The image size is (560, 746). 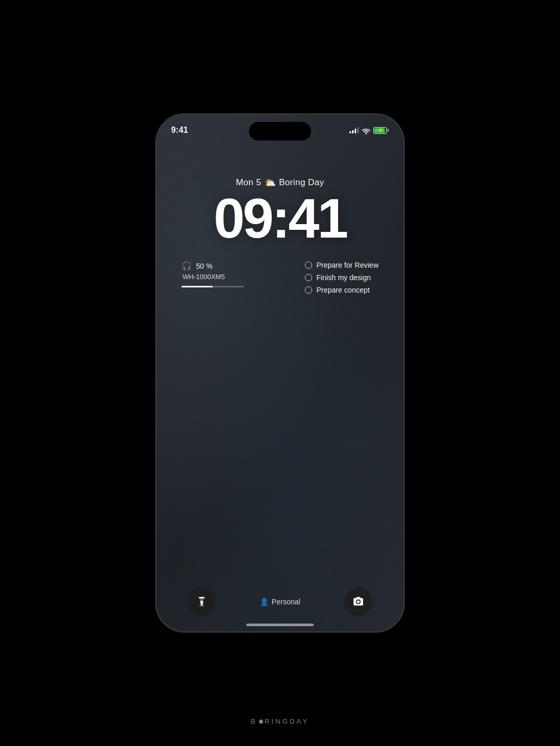 What do you see at coordinates (280, 131) in the screenshot?
I see `dynamic-island` at bounding box center [280, 131].